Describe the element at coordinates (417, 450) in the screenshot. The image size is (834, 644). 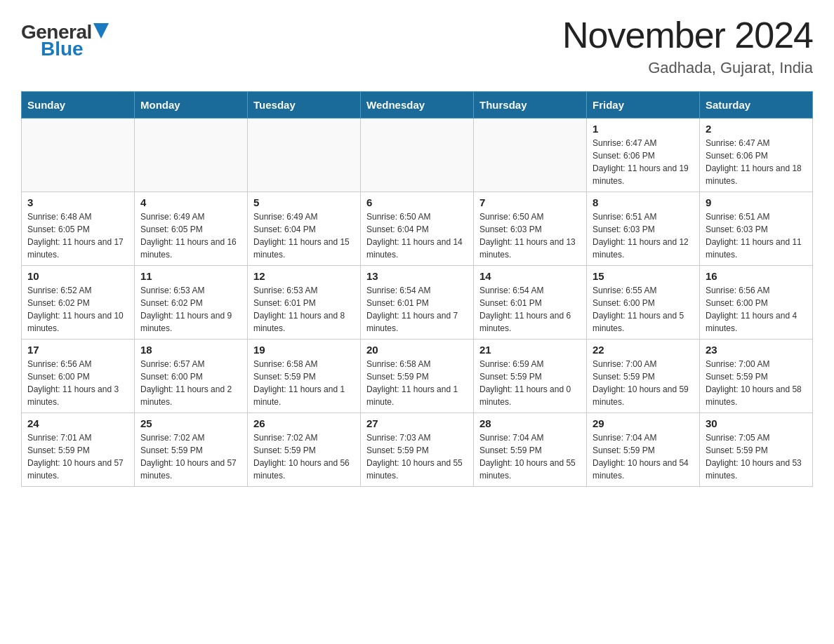
I see `calendar-cell: 27Sunrise: 7:03 AM Sunset: 5:59 PM Dayli…` at that location.